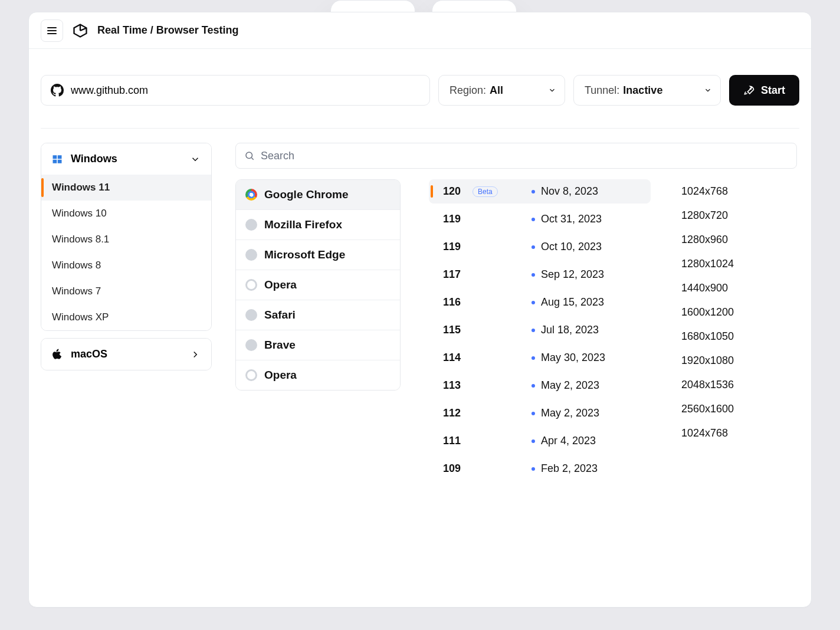 This screenshot has height=630, width=840. Describe the element at coordinates (738, 313) in the screenshot. I see `resolution-item: 1600x1200` at that location.